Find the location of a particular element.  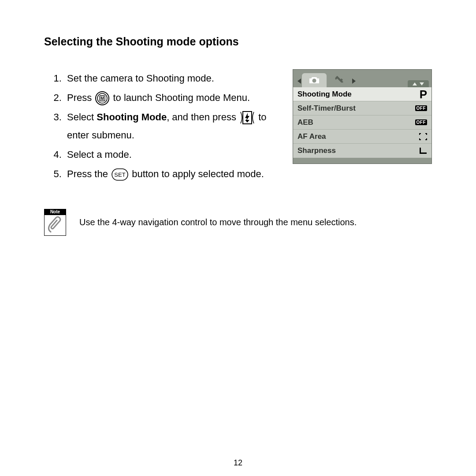

lcd-tab-bar is located at coordinates (362, 78).